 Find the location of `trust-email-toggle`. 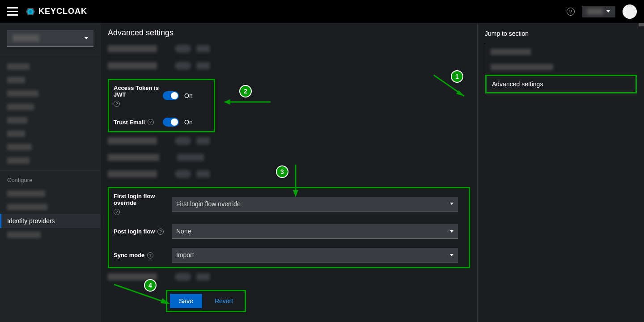

trust-email-toggle is located at coordinates (171, 122).